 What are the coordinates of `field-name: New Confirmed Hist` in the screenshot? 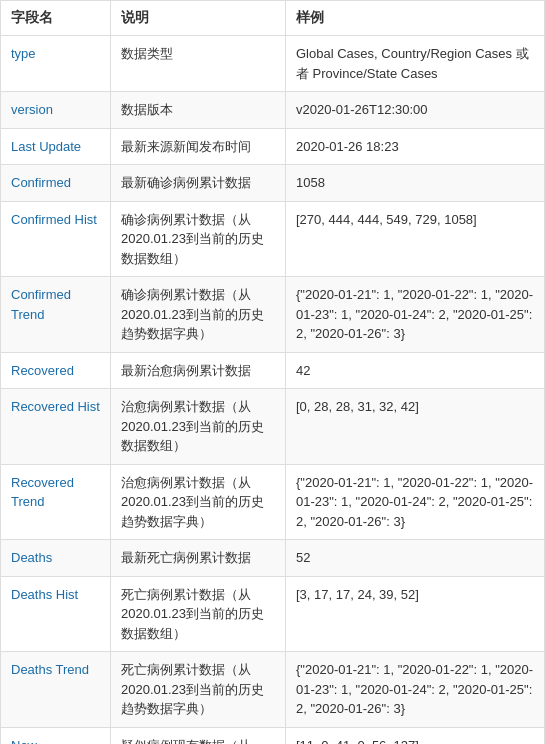 It's located at (56, 736).